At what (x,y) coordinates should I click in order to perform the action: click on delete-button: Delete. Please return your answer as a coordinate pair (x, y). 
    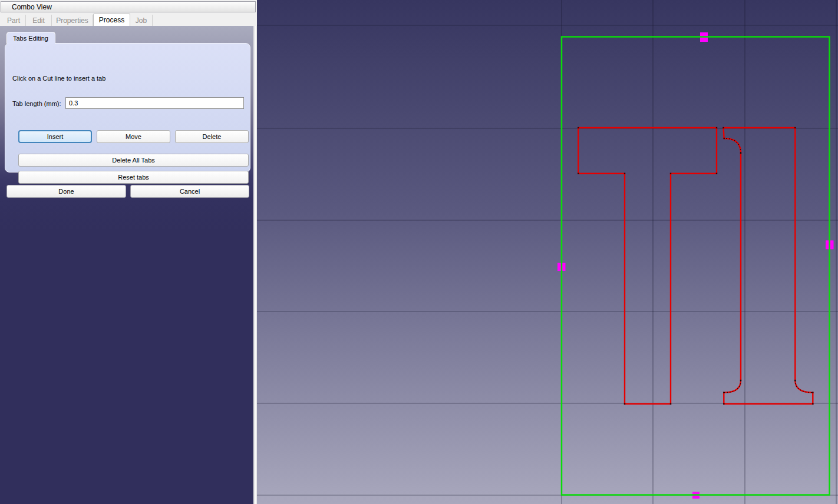
    Looking at the image, I should click on (212, 137).